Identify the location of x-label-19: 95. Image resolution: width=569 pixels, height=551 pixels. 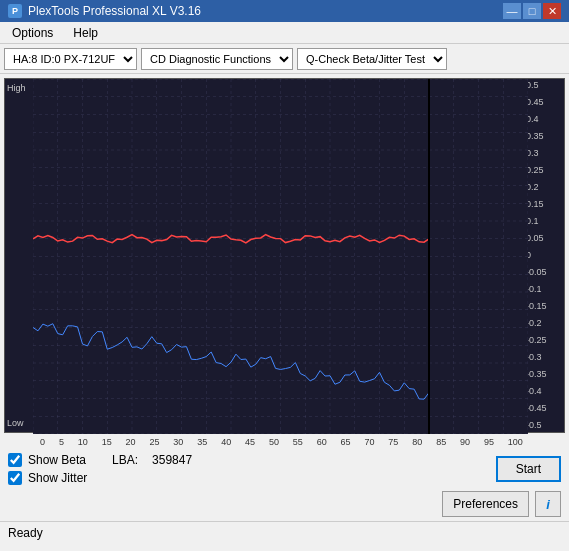
(489, 442).